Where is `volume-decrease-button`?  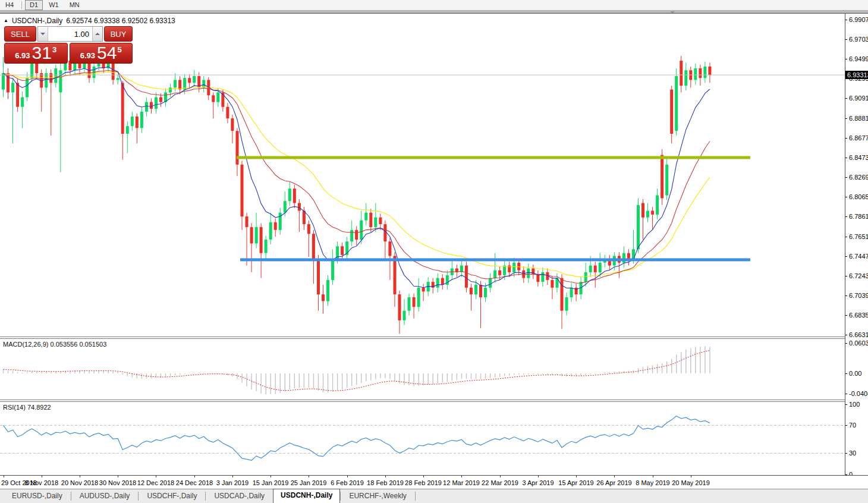 volume-decrease-button is located at coordinates (43, 34).